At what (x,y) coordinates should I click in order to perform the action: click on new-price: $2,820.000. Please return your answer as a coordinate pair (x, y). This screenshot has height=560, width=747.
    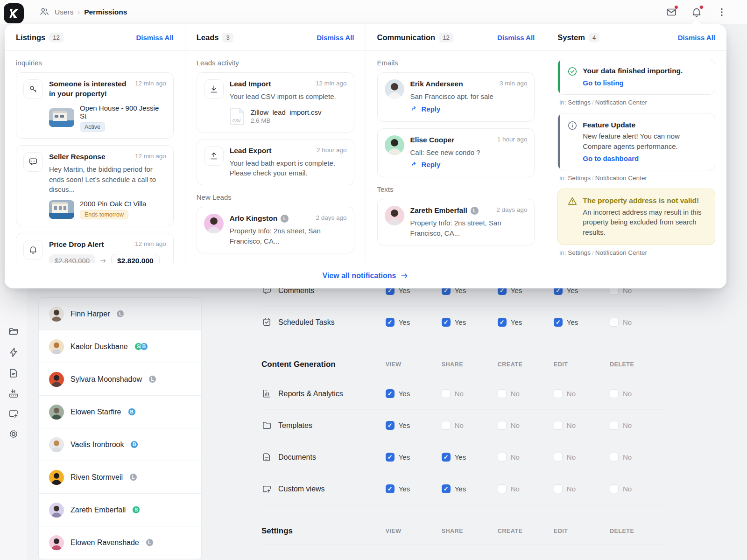
    Looking at the image, I should click on (135, 259).